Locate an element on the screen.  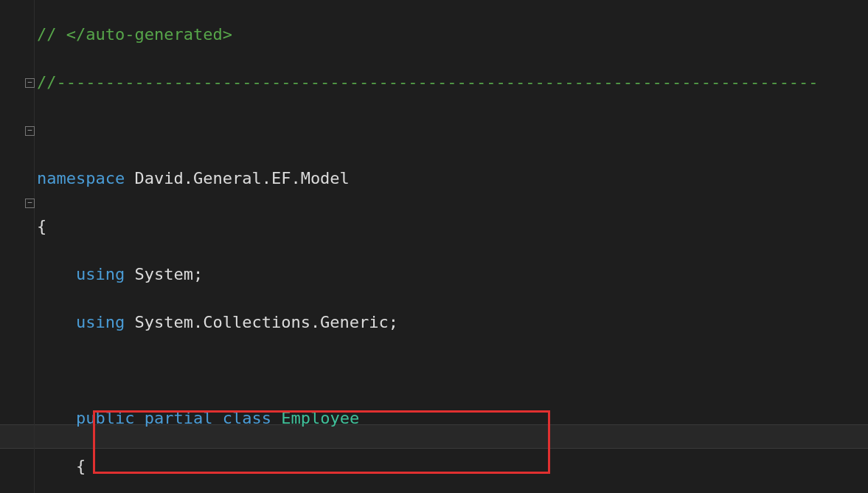
code-line: using System.Collections.Generic; is located at coordinates (428, 323).